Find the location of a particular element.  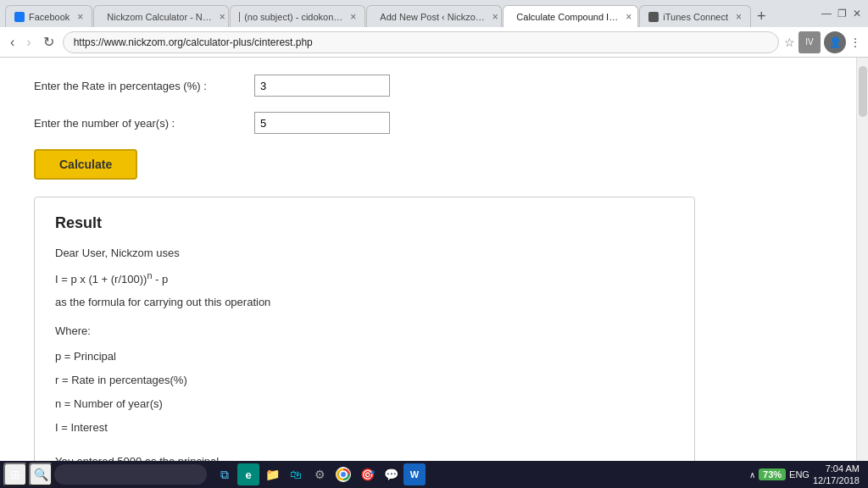

tab-label-itunes: iTunes Connect is located at coordinates (695, 17).